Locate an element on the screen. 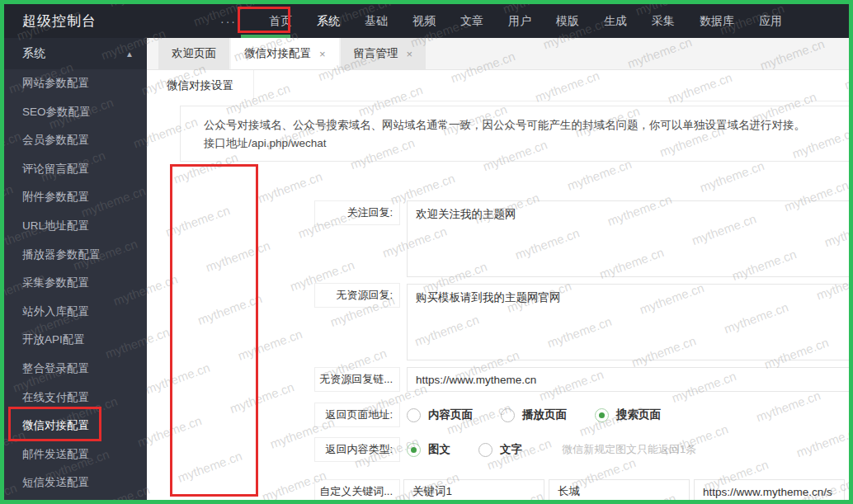 The height and width of the screenshot is (504, 853). radio-option-search-page: 搜索页面 is located at coordinates (628, 415).